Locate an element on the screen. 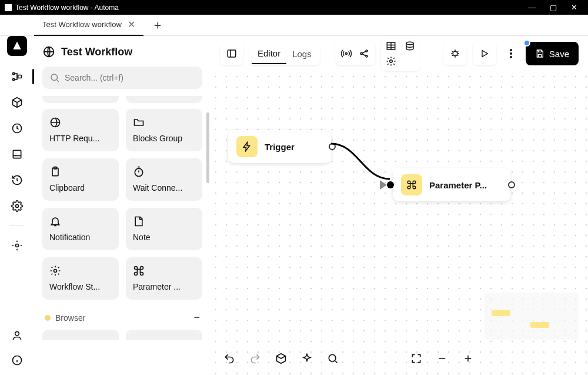  package-button is located at coordinates (281, 359).